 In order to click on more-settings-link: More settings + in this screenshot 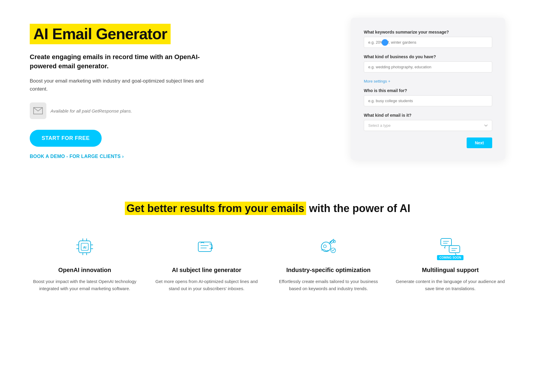, I will do `click(428, 81)`.